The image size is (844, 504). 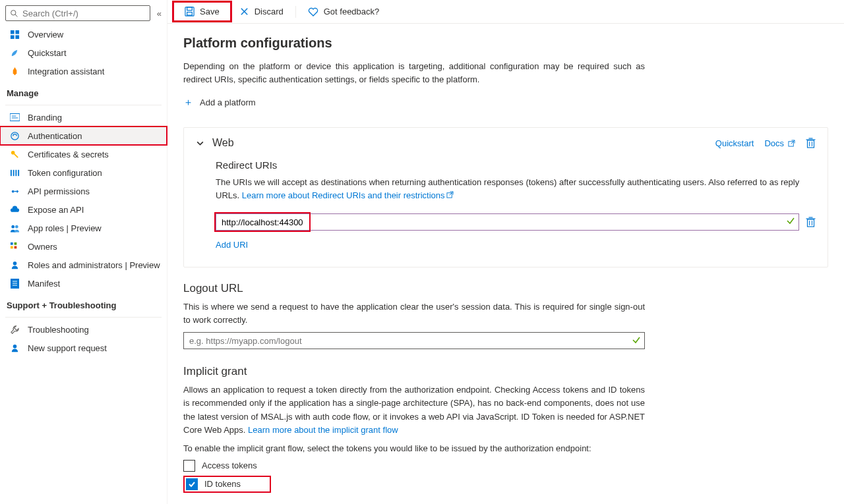 I want to click on sidebar-item-manifest: Manifest, so click(x=83, y=283).